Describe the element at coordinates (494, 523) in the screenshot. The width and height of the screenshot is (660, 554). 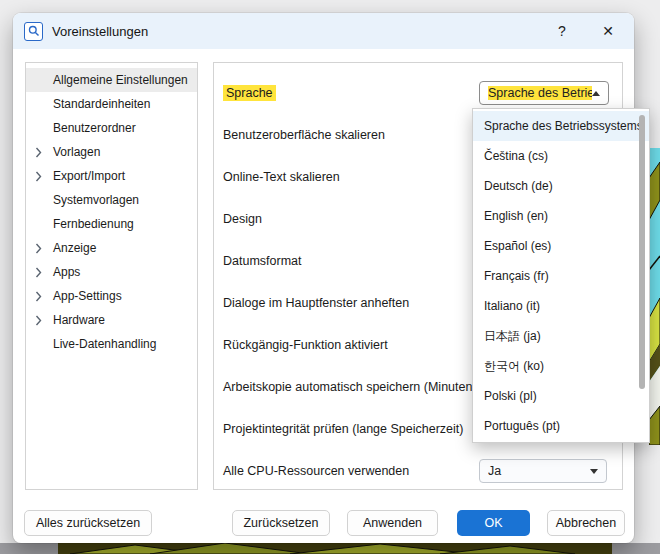
I see `ok-button: OK` at that location.